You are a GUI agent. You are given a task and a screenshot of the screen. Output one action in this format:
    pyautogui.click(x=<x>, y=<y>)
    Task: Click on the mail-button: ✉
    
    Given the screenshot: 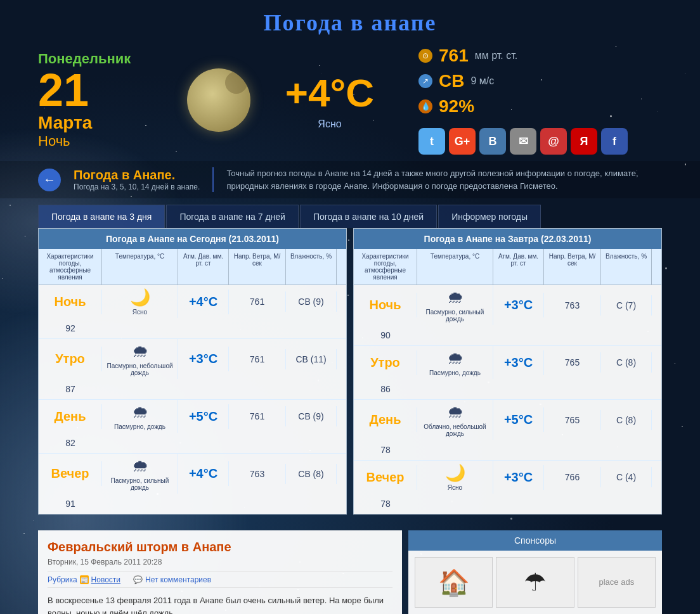 What is the action you would take?
    pyautogui.click(x=523, y=141)
    